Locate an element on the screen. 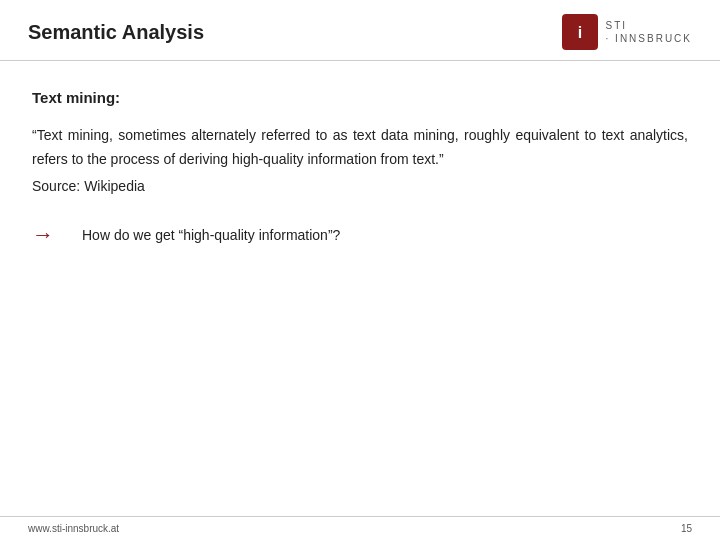  arrow-icon: → is located at coordinates (43, 235).